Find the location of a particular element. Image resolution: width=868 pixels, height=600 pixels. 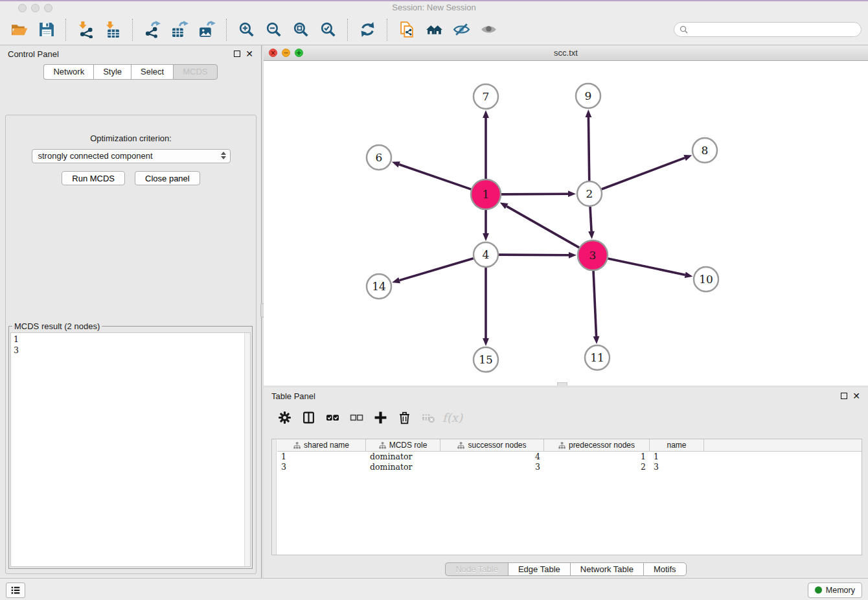

show-details-icon is located at coordinates (488, 30).